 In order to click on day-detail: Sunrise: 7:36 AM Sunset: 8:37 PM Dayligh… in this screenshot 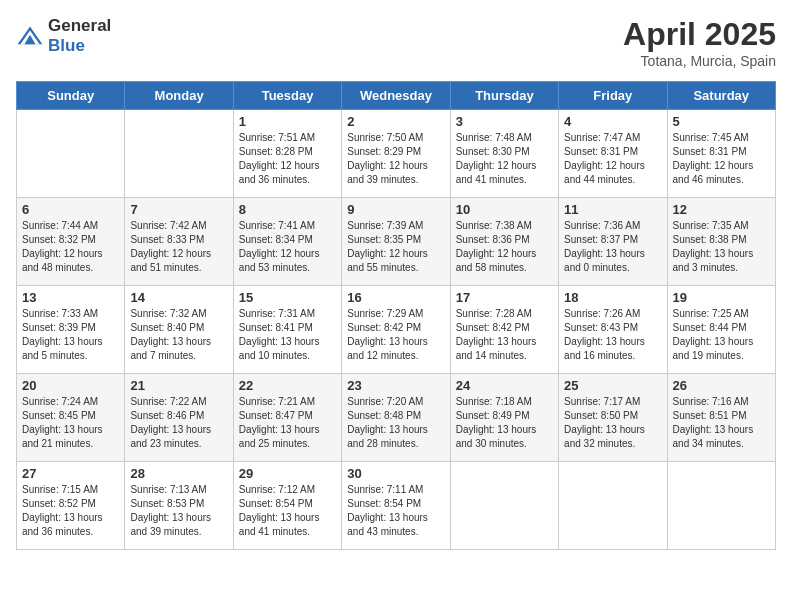, I will do `click(612, 247)`.